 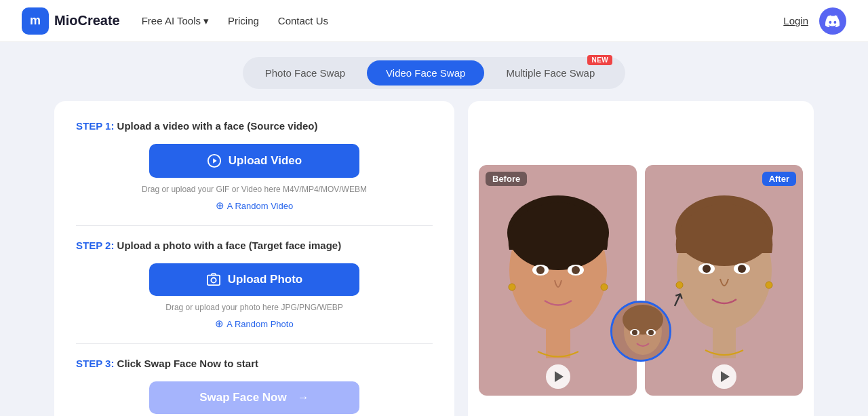 What do you see at coordinates (87, 20) in the screenshot?
I see `logo-name: MioCreate` at bounding box center [87, 20].